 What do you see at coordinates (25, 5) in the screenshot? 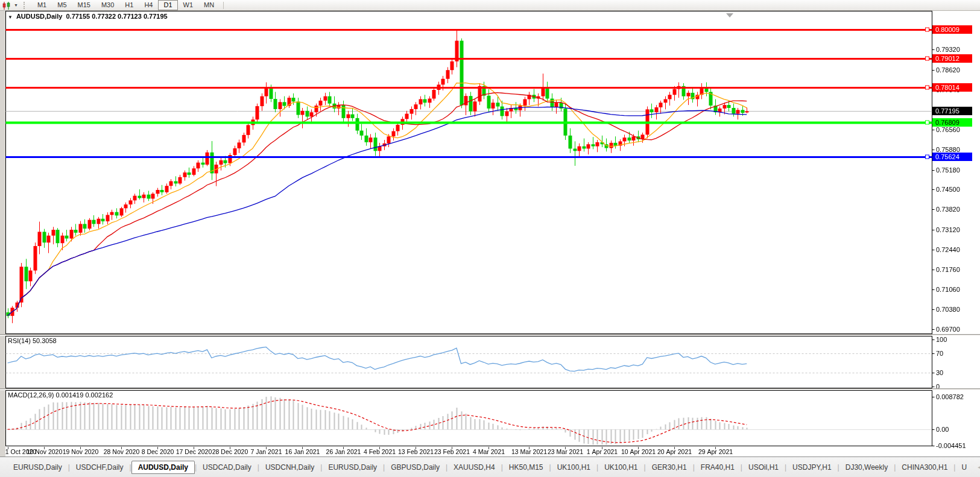
I see `toolbar-grip` at bounding box center [25, 5].